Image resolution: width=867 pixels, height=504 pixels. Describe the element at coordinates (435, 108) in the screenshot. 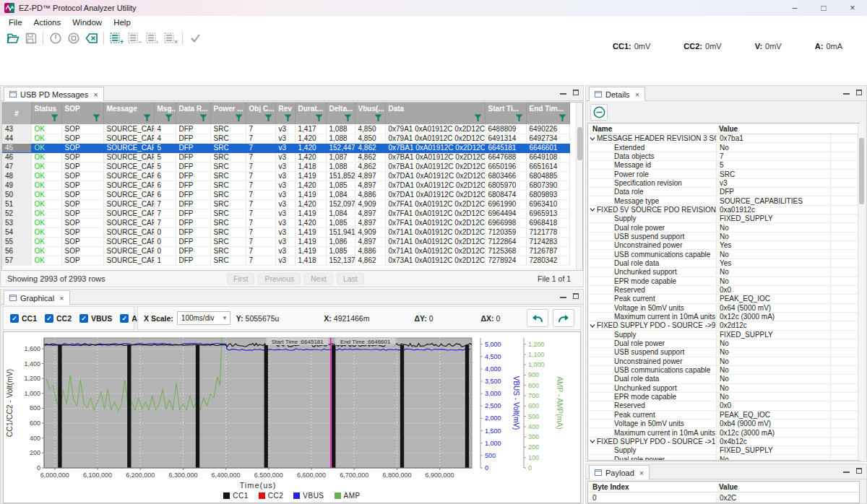

I see `column-header: Data` at that location.